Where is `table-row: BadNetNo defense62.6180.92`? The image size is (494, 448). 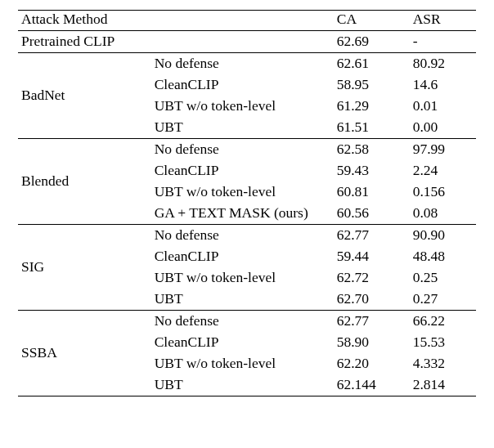
table-row: BadNetNo defense62.6180.92 is located at coordinates (247, 64).